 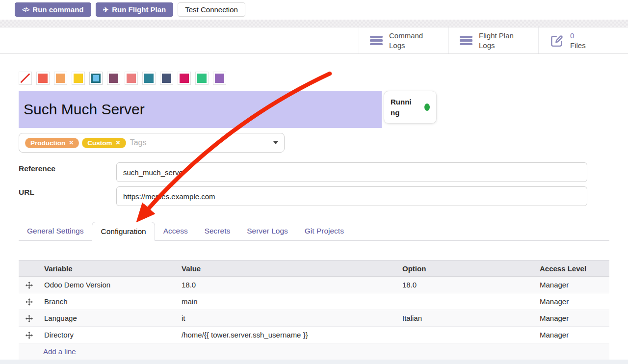 What do you see at coordinates (494, 40) in the screenshot?
I see `flight-plan-logs-button: Flight Plan Logs` at bounding box center [494, 40].